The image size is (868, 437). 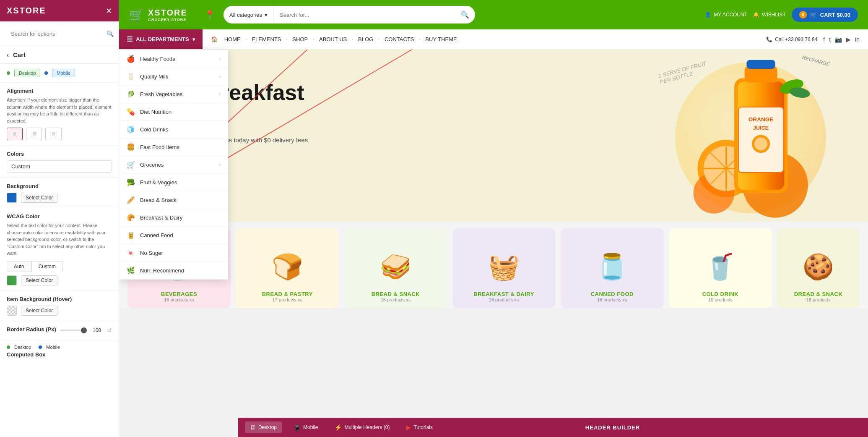 What do you see at coordinates (399, 39) in the screenshot?
I see `nav-contacts: CONTACTS` at bounding box center [399, 39].